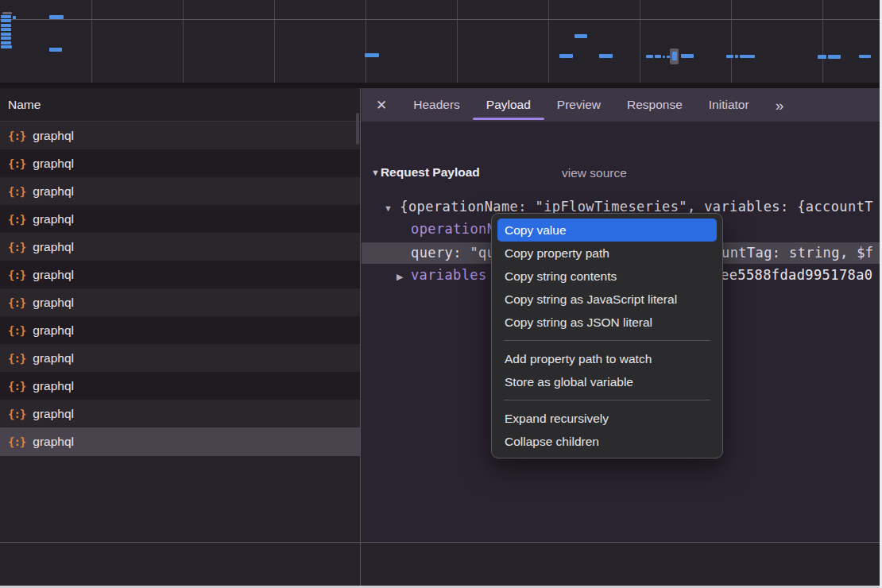 The height and width of the screenshot is (588, 882). What do you see at coordinates (361, 338) in the screenshot?
I see `panel-split-divider` at bounding box center [361, 338].